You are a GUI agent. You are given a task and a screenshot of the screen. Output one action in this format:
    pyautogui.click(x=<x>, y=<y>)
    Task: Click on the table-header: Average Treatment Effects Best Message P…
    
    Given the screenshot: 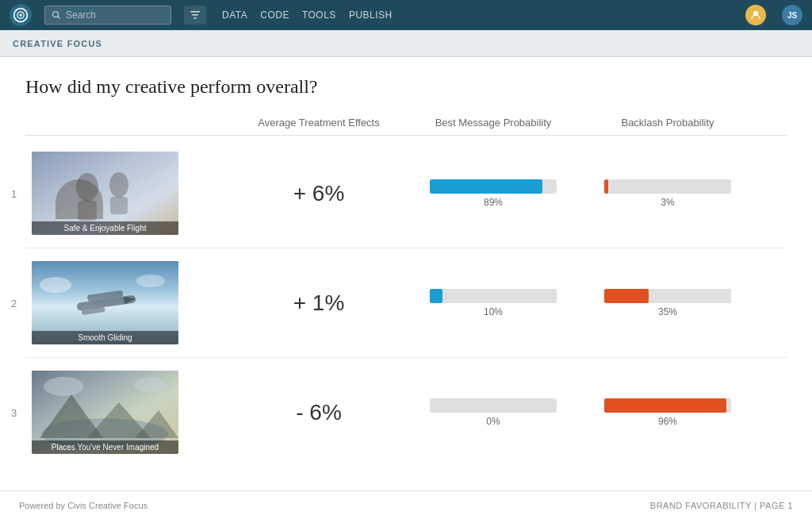 What is the action you would take?
    pyautogui.click(x=406, y=126)
    